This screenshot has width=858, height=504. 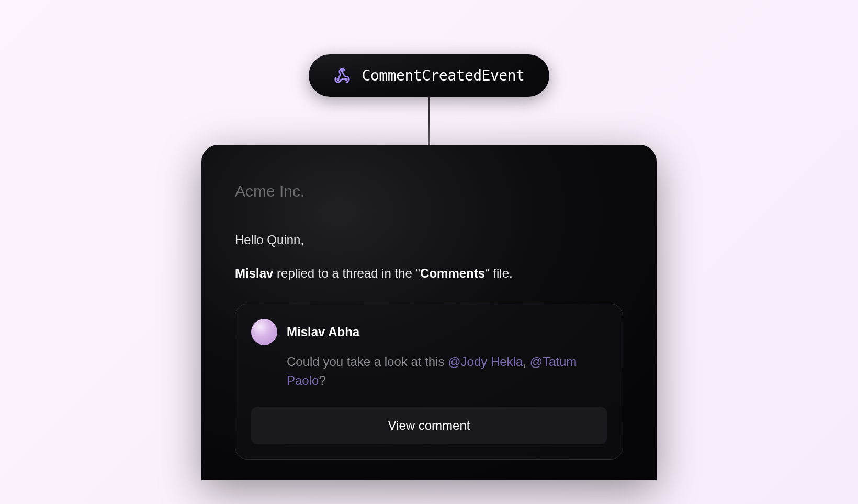 What do you see at coordinates (429, 426) in the screenshot?
I see `view-comment-button: View comment` at bounding box center [429, 426].